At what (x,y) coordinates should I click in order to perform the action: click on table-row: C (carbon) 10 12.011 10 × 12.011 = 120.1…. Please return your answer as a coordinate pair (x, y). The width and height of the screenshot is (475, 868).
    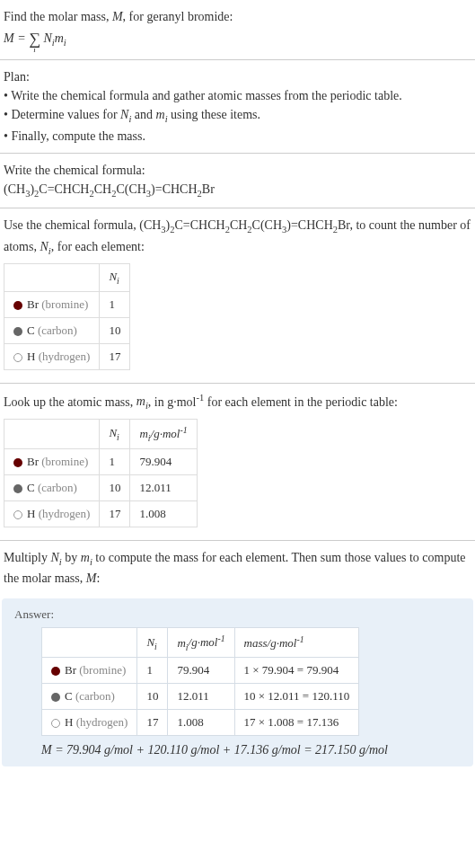
    Looking at the image, I should click on (201, 697).